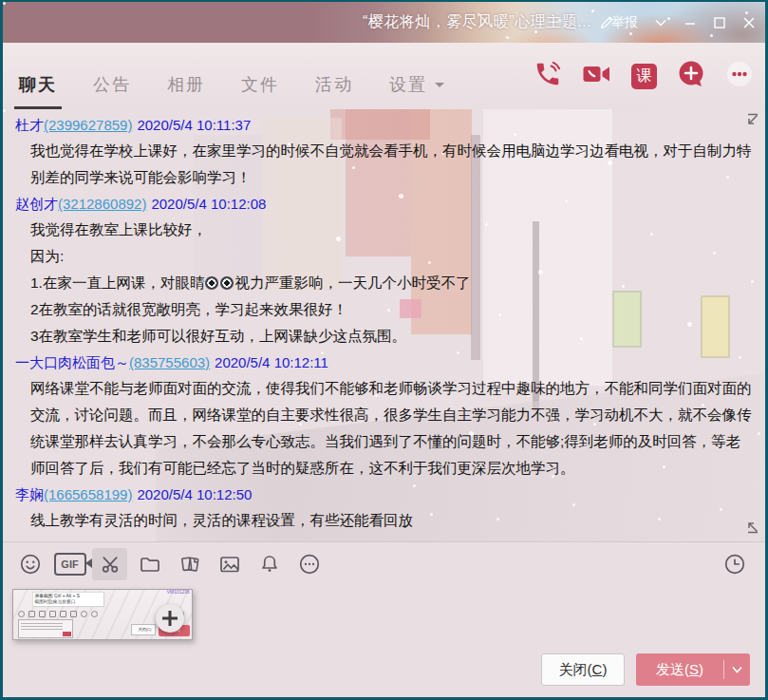 This screenshot has height=700, width=768. What do you see at coordinates (384, 164) in the screenshot?
I see `message-line: 我也觉得在学校上课好，在家里学习的时候不自觉就会看手机，有时候会用电脑边学习边看…` at bounding box center [384, 164].